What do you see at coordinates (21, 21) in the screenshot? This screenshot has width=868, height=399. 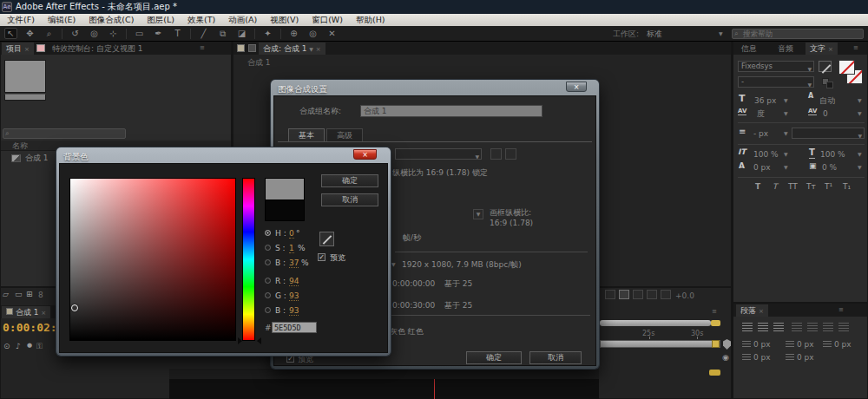 I see `menu-item: 文件(F)` at bounding box center [21, 21].